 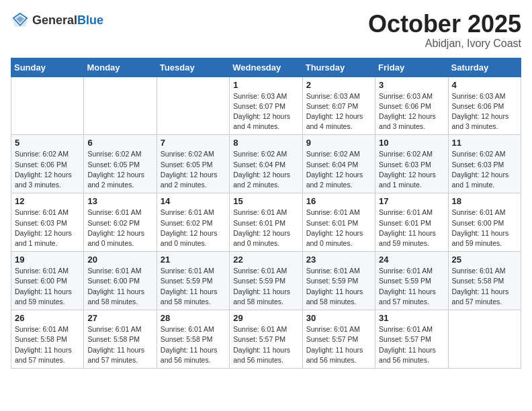 What do you see at coordinates (339, 106) in the screenshot?
I see `calendar-cell: 2Sunrise: 6:03 AM Sunset: 6:07 PM Daylig…` at bounding box center [339, 106].